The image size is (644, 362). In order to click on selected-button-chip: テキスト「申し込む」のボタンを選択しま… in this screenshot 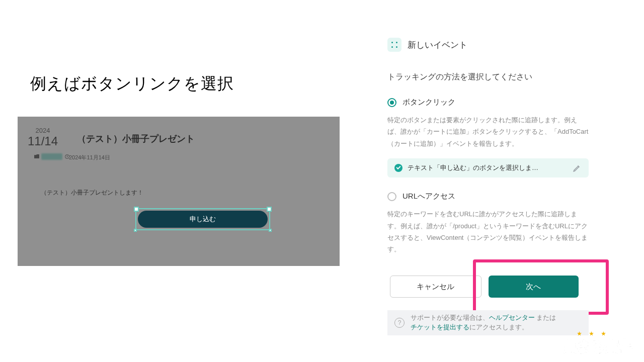, I will do `click(488, 168)`.